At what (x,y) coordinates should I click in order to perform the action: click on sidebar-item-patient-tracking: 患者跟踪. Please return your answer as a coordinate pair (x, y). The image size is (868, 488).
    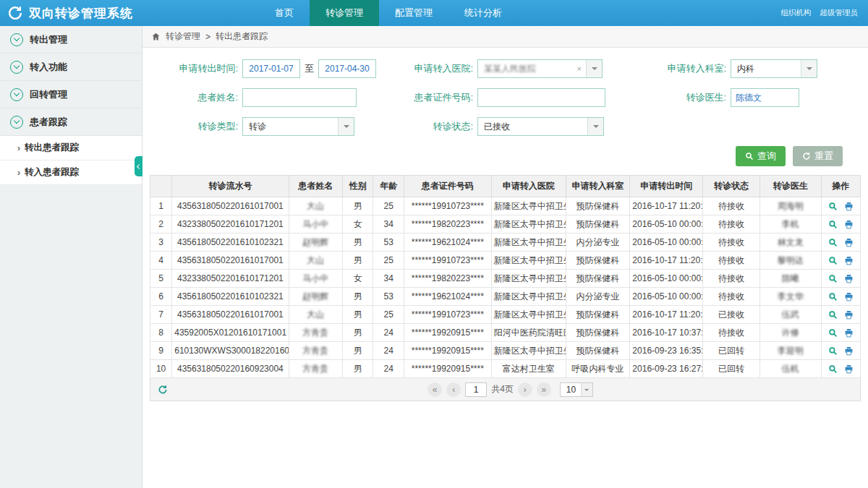
    Looking at the image, I should click on (71, 122).